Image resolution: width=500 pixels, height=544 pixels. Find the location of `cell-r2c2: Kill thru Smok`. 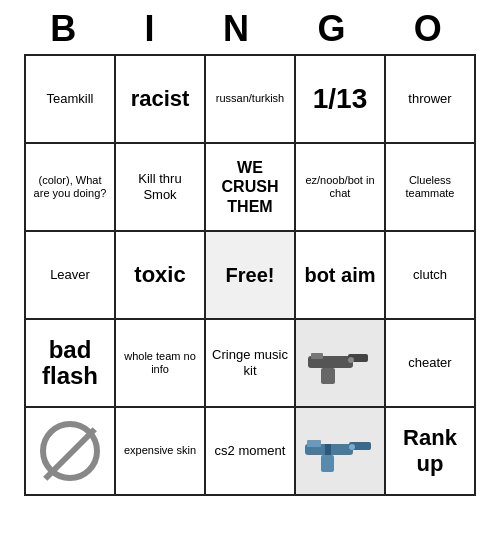

cell-r2c2: Kill thru Smok is located at coordinates (161, 188).